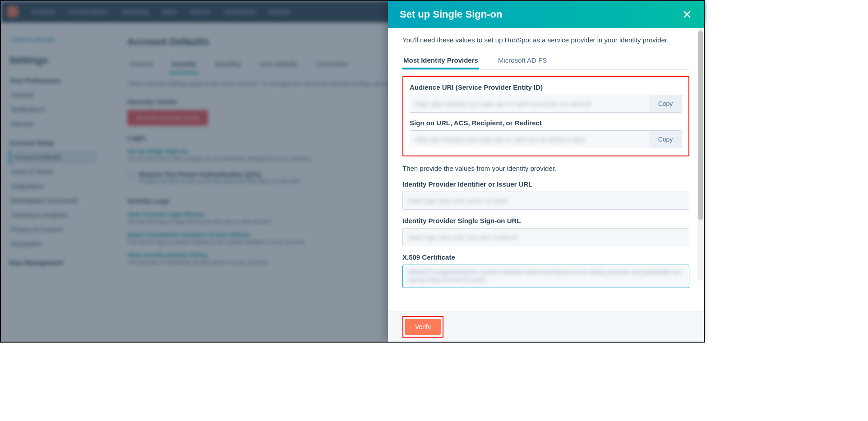  Describe the element at coordinates (34, 40) in the screenshot. I see `back-link-label: Back to Reports` at that location.